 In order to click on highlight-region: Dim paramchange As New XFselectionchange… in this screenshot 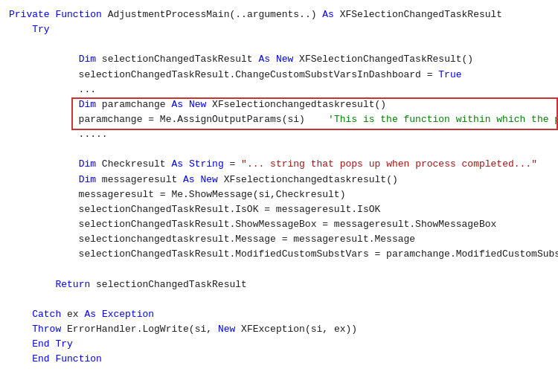, I will do `click(279, 112)`.